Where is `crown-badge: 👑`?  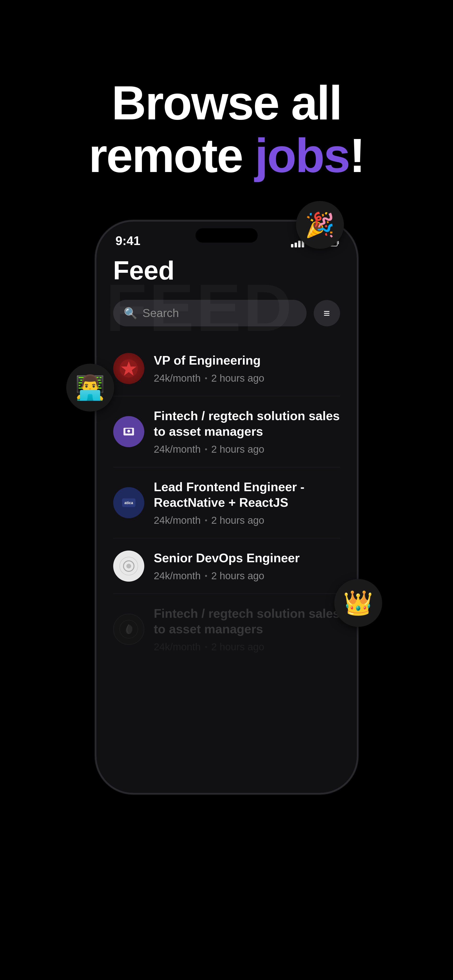 crown-badge: 👑 is located at coordinates (358, 603).